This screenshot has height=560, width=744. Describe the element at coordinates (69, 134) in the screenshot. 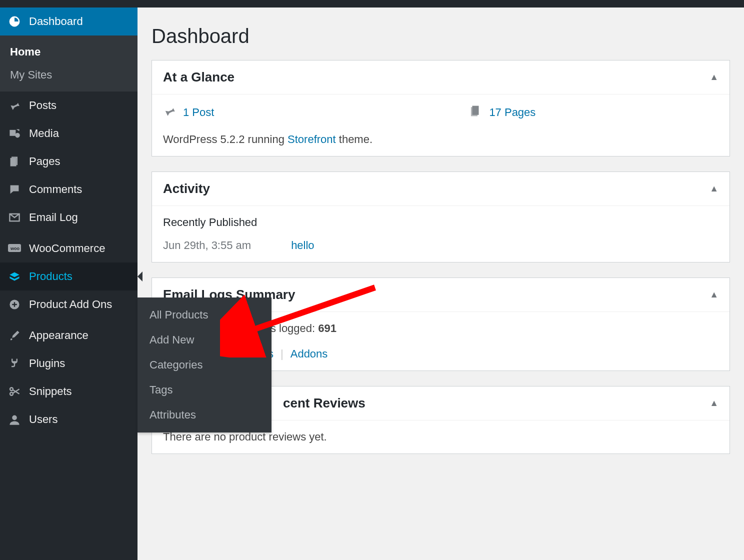

I see `sidebar-item-media: Media` at that location.